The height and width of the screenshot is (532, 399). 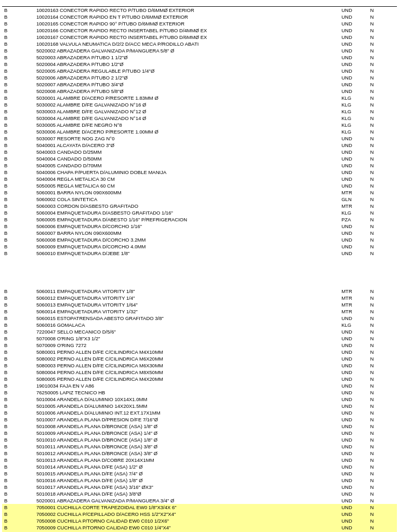 What do you see at coordinates (200, 331) in the screenshot?
I see `table-row: B7220047 SELLO MECANICO D/5/6"UNDN` at bounding box center [200, 331].